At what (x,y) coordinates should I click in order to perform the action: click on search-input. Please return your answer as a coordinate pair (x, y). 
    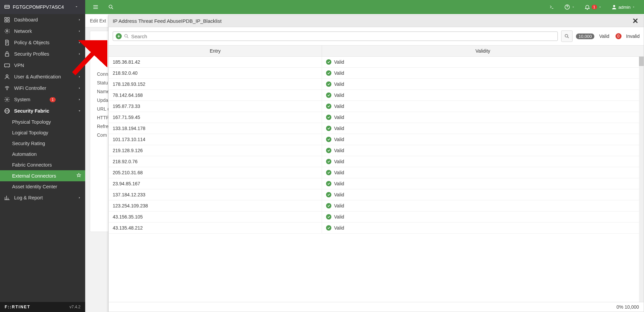
    Looking at the image, I should click on (343, 36).